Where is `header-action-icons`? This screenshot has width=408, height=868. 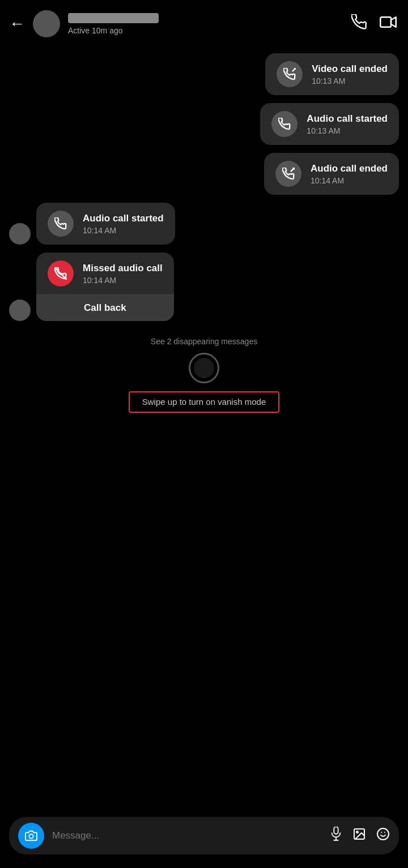 header-action-icons is located at coordinates (374, 24).